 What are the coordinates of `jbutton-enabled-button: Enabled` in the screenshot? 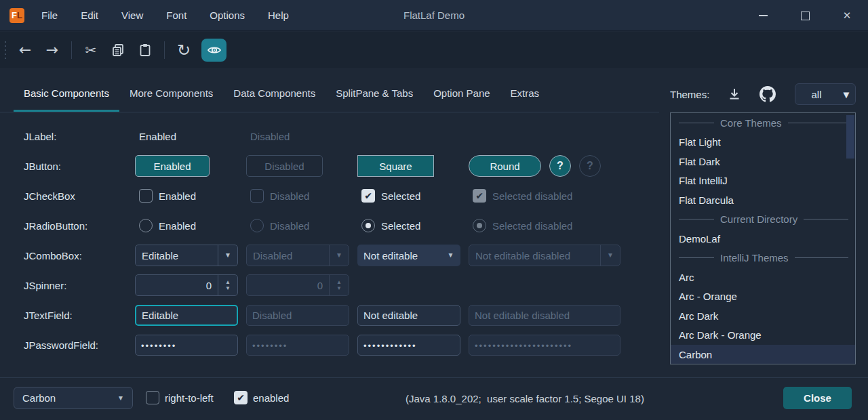 It's located at (172, 166).